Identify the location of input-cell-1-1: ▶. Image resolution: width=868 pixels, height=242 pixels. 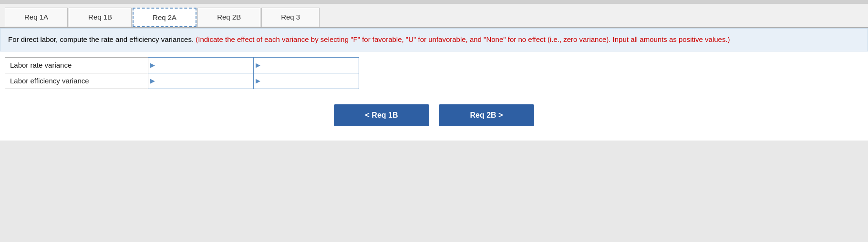
(201, 81).